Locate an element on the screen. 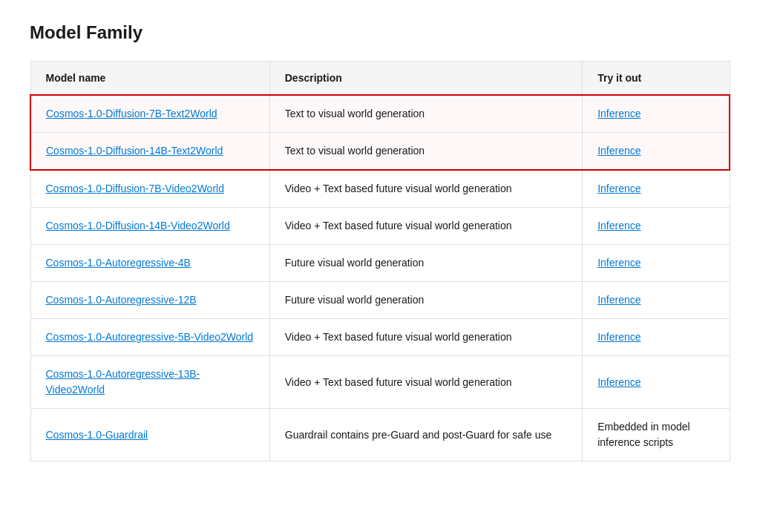  model-name-cell: Cosmos-1.0-Autoregressive-13B-Video2Worl… is located at coordinates (150, 383).